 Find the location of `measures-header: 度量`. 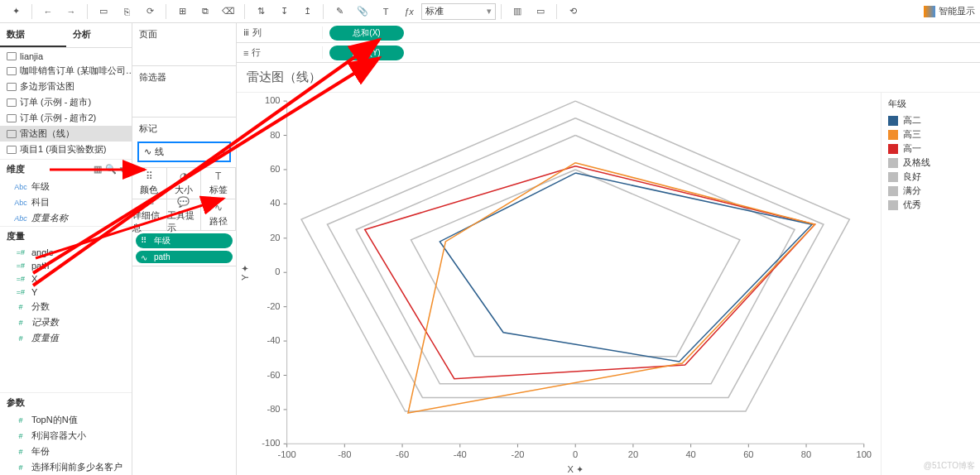

measures-header: 度量 is located at coordinates (66, 236).